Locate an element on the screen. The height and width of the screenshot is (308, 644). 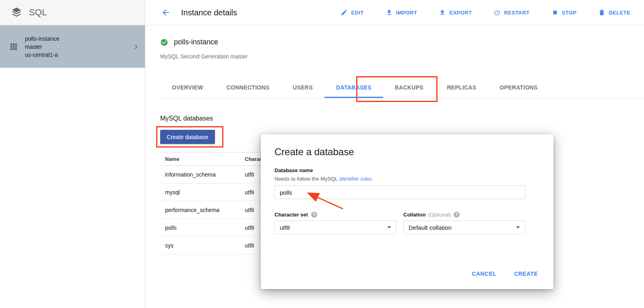
db-name: performance_schema is located at coordinates (200, 210).